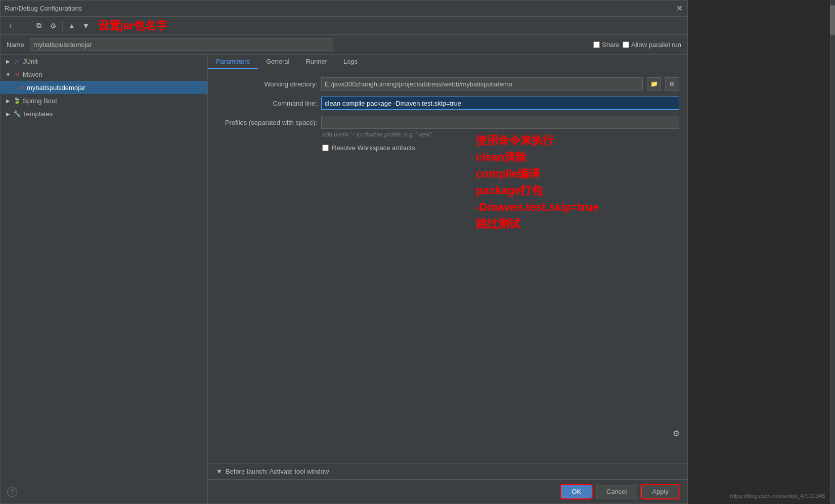 The height and width of the screenshot is (504, 835). What do you see at coordinates (12, 492) in the screenshot?
I see `help-button: ?` at bounding box center [12, 492].